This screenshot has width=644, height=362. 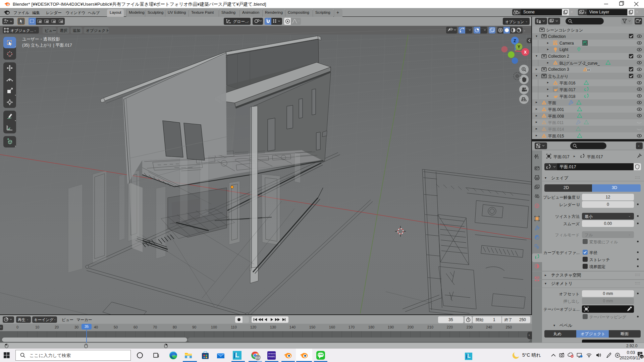 I want to click on svg-text: Y, so click(x=519, y=47).